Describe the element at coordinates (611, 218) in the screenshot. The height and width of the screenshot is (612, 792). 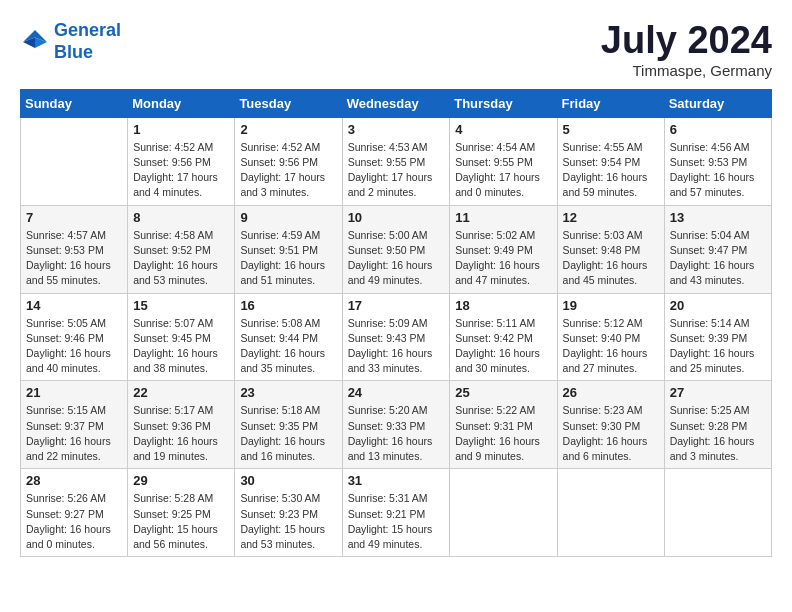
I see `day-number: 12` at that location.